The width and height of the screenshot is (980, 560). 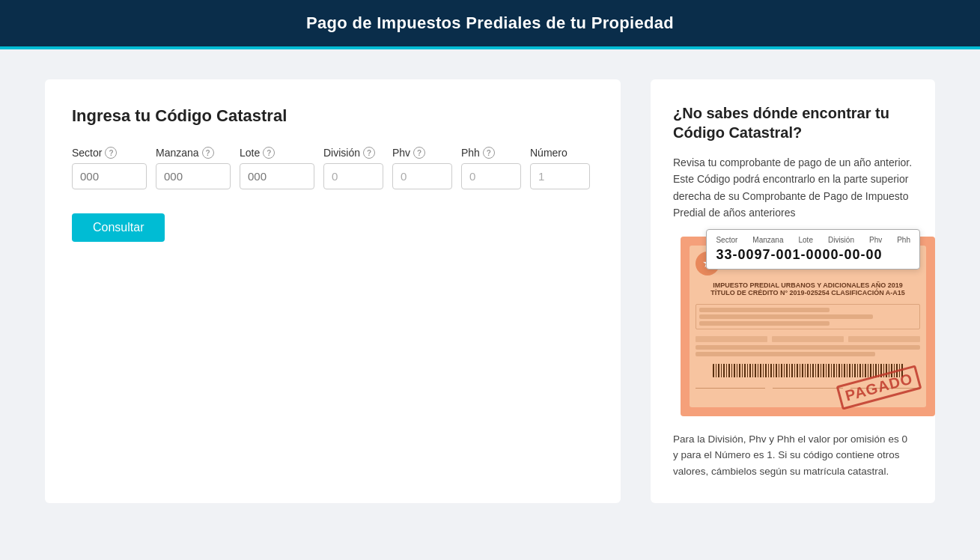 I want to click on receipt-container: Sector Manzana Lote División Phv Phh 33-…, so click(x=793, y=326).